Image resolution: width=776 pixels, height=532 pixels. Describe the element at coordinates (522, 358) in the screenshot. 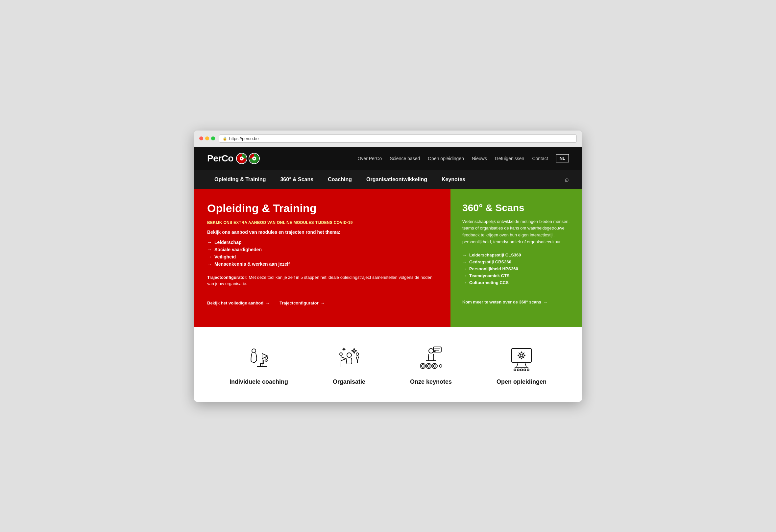

I see `open-opleidingen-icon` at that location.